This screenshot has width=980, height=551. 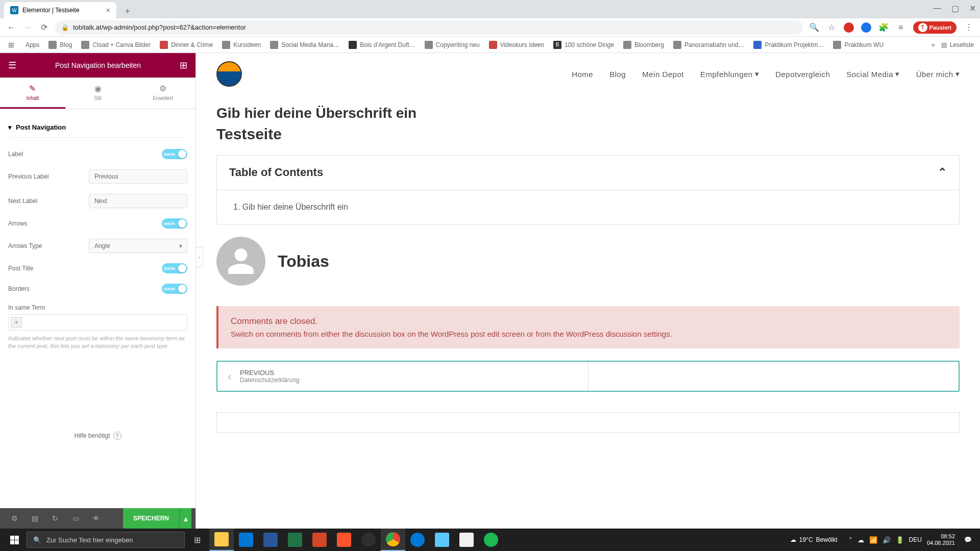 What do you see at coordinates (175, 268) in the screenshot?
I see `post-title-toggle: SHOW` at bounding box center [175, 268].